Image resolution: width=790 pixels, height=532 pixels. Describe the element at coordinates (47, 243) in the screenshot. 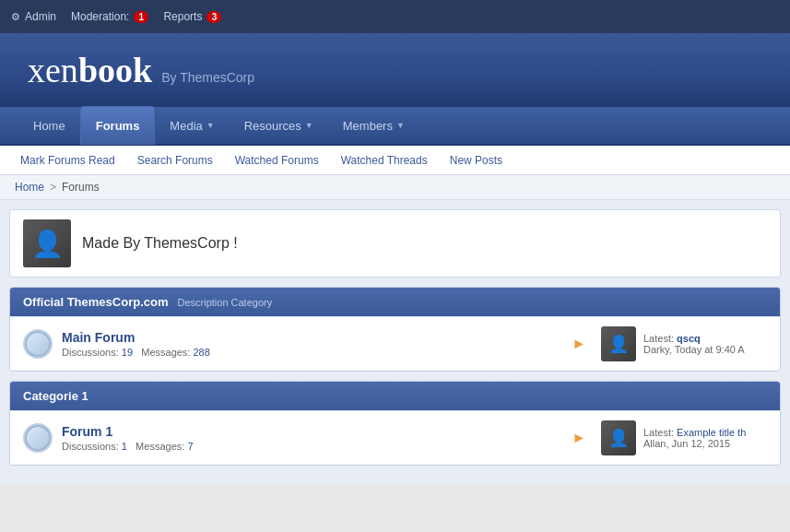

I see `notice-avatar: 👤` at that location.